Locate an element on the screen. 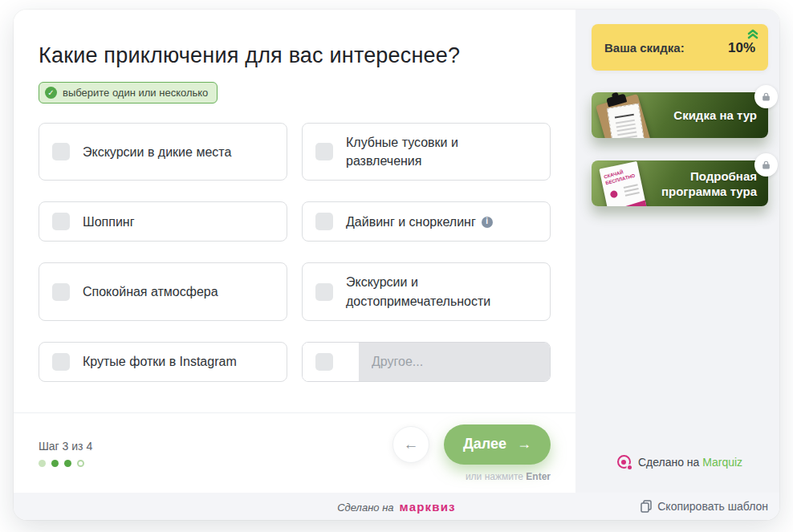 This screenshot has height=532, width=793. bottom-bar: Сделано намарквиз Скопировать шаблон is located at coordinates (396, 506).